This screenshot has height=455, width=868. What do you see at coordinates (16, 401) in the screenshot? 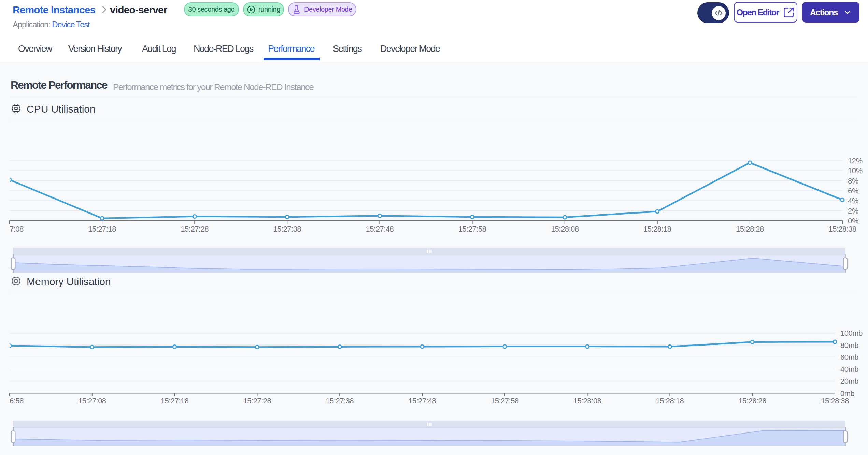
I see `svg-text: 6:58` at bounding box center [16, 401].